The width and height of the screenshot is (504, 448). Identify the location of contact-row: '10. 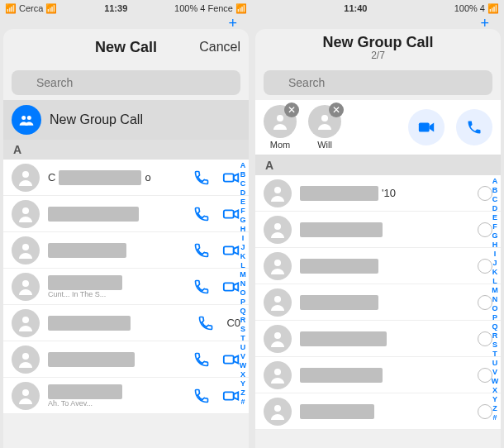
(378, 193).